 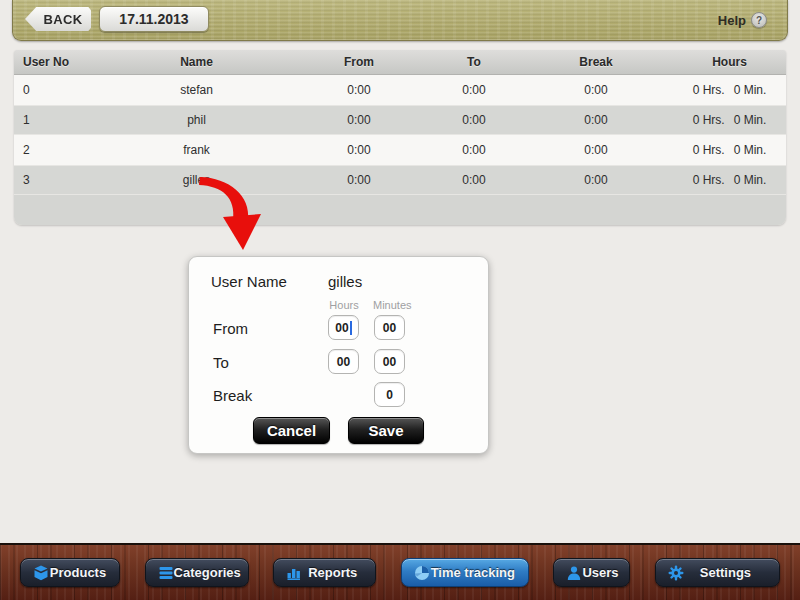 What do you see at coordinates (332, 572) in the screenshot?
I see `tab-reports-label: Reports` at bounding box center [332, 572].